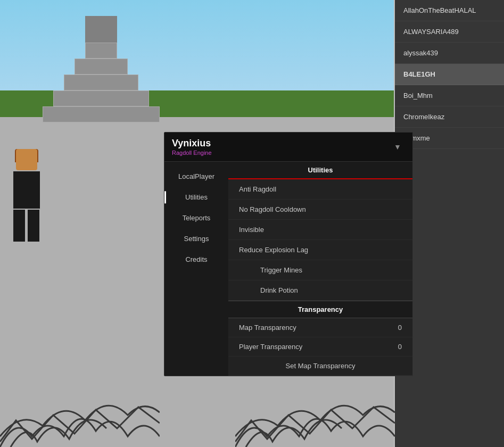 This screenshot has width=504, height=447. What do you see at coordinates (449, 74) in the screenshot?
I see `player-item-highlighted: B4LE1GH` at bounding box center [449, 74].